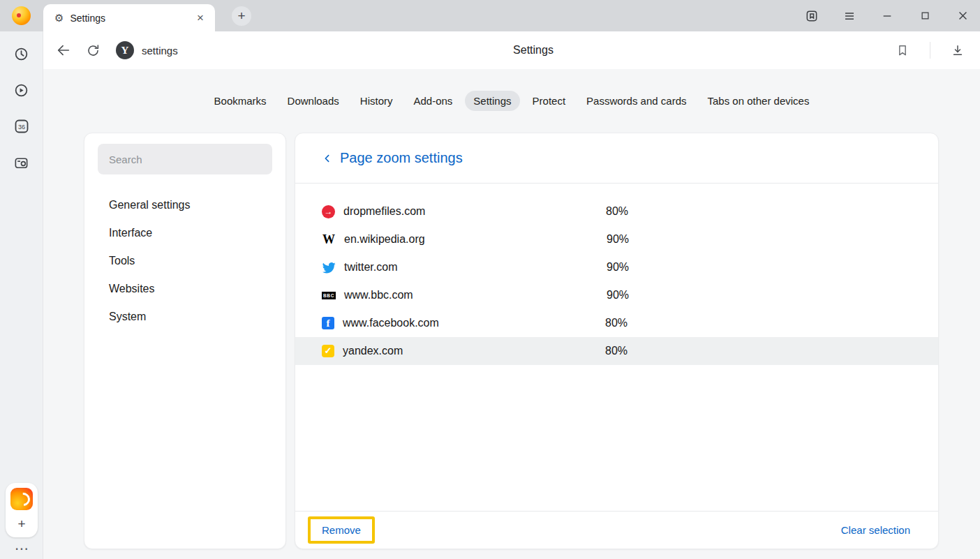 The height and width of the screenshot is (559, 980). What do you see at coordinates (329, 239) in the screenshot?
I see `wikipedia-favicon: W` at bounding box center [329, 239].